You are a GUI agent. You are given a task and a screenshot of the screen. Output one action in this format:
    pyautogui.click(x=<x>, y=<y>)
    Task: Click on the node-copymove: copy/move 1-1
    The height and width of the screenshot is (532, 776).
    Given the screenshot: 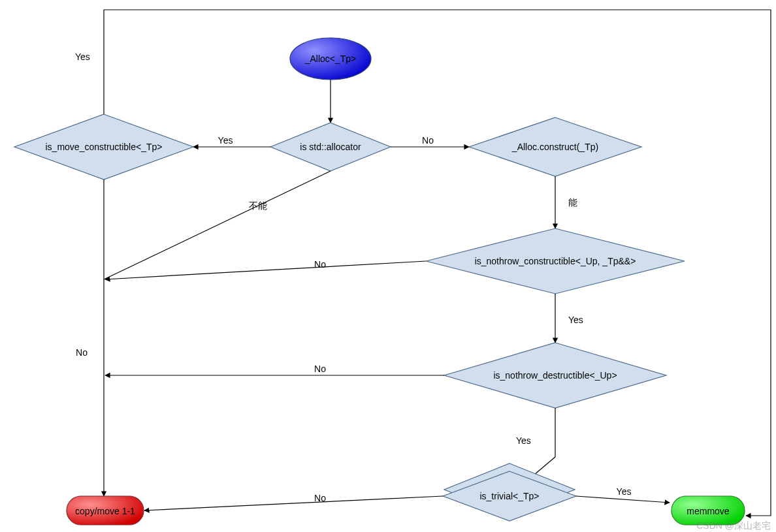 What is the action you would take?
    pyautogui.click(x=105, y=510)
    